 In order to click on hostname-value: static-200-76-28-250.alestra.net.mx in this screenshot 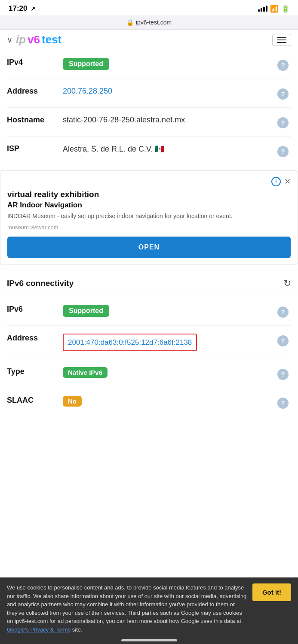, I will do `click(170, 120)`.